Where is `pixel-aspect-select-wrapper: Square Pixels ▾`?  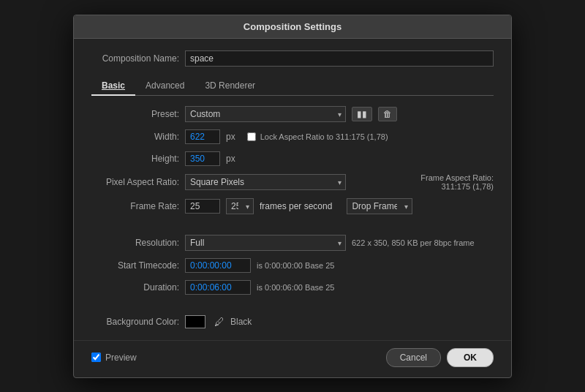
pixel-aspect-select-wrapper: Square Pixels ▾ is located at coordinates (265, 182).